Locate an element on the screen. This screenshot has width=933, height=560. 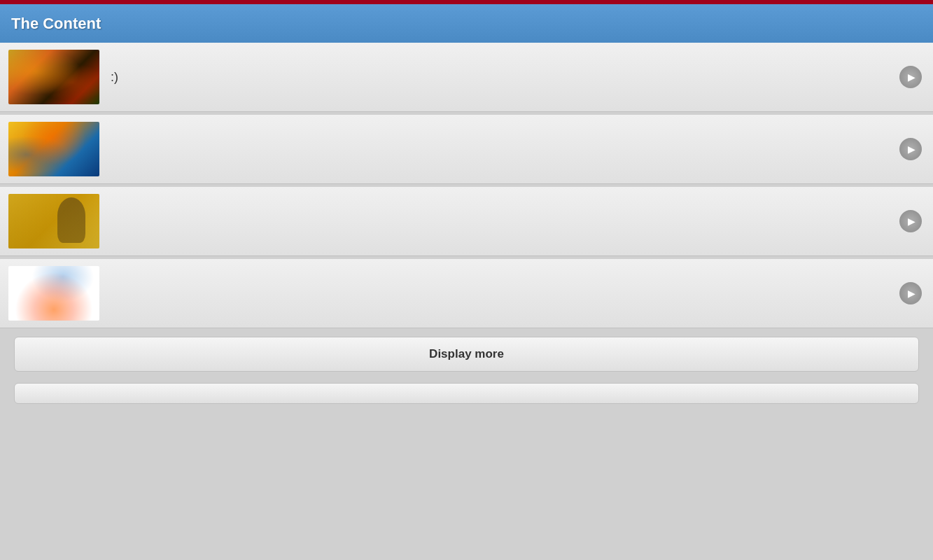
header: The Content is located at coordinates (466, 24).